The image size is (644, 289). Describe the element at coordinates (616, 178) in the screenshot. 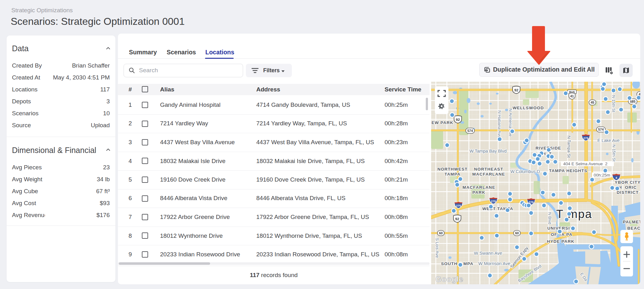

I see `svg-text: 4` at that location.